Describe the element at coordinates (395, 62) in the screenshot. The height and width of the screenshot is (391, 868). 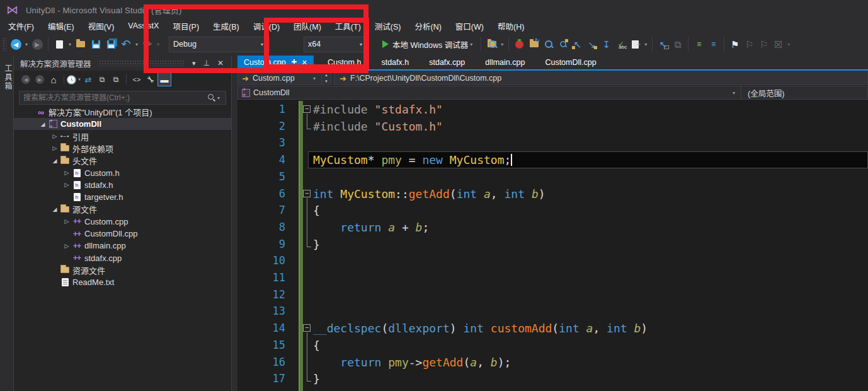
I see `tab-stdafx.h: stdafx.h` at that location.